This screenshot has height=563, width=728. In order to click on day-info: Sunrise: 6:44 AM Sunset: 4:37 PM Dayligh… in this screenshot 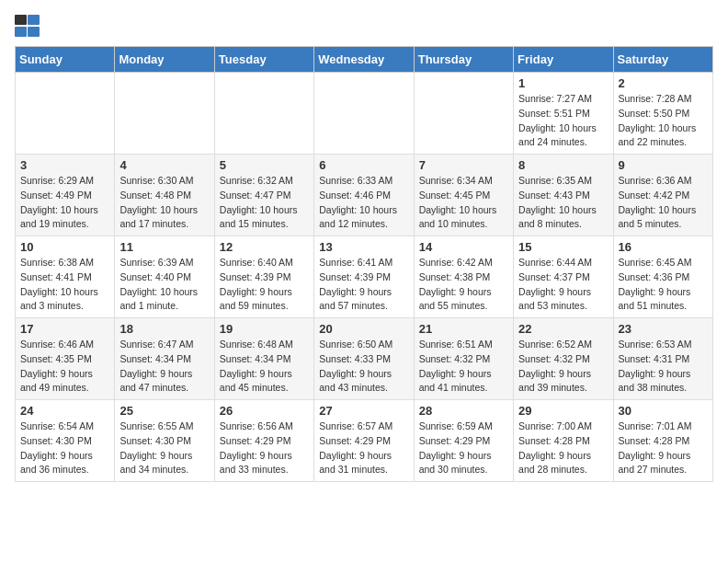, I will do `click(563, 285)`.